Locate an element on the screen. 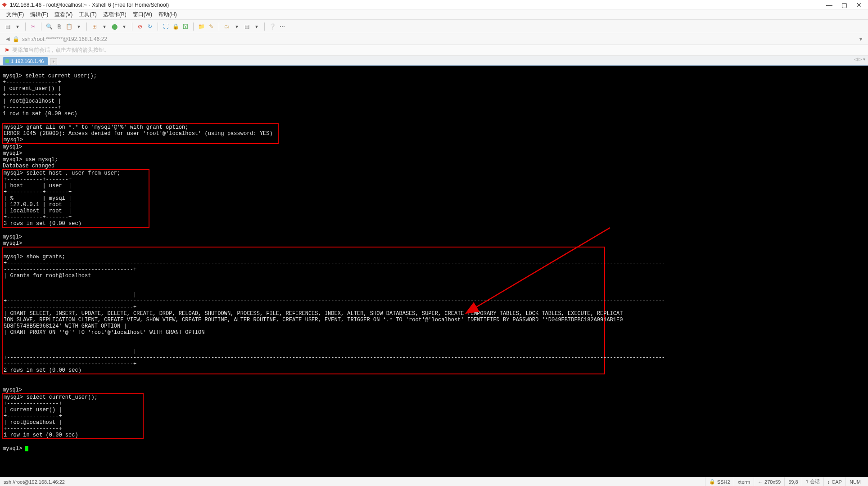 Image resolution: width=868 pixels, height=486 pixels. terminal-line: mysql> grant all on *.* to 'mysql'@'%' w… is located at coordinates (138, 134).